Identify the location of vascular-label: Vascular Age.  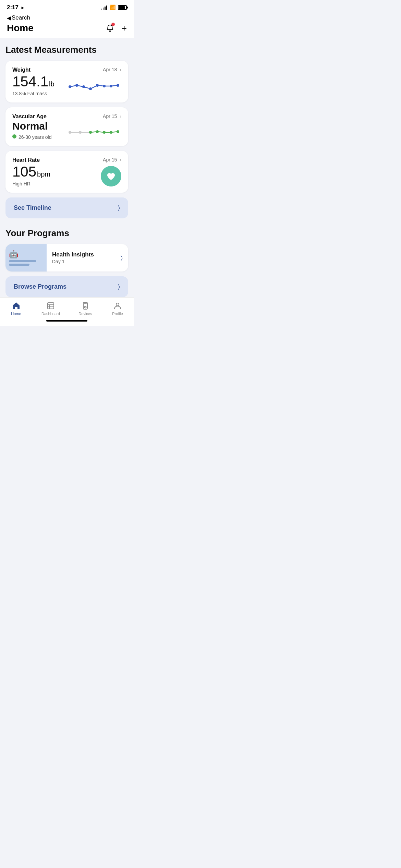
(29, 117).